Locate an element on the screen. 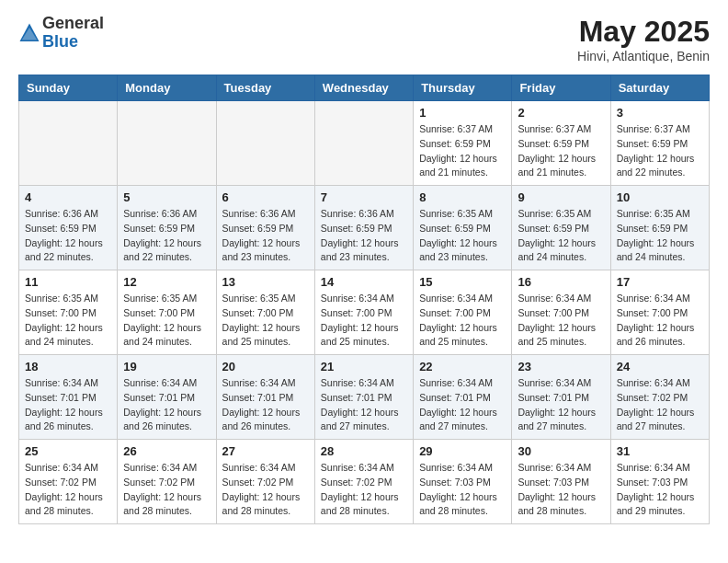 The height and width of the screenshot is (563, 728). day-number: 23 is located at coordinates (561, 366).